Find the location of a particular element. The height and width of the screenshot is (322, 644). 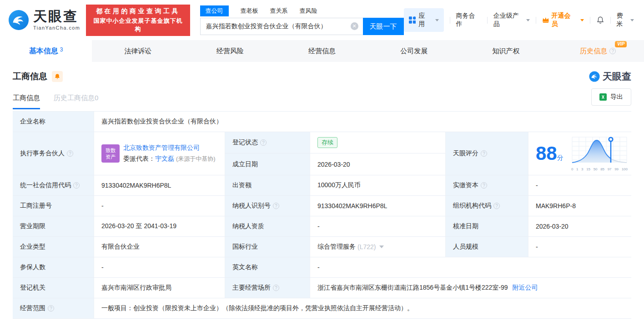

company-type-label: 企业类型 is located at coordinates (53, 247).